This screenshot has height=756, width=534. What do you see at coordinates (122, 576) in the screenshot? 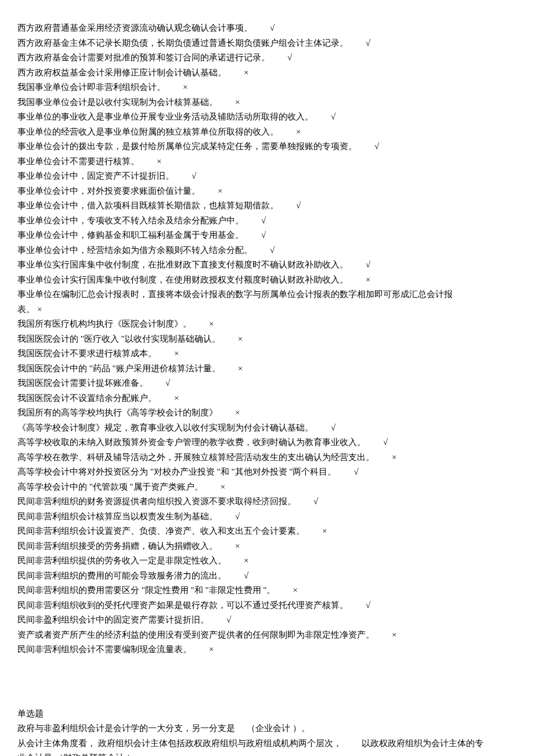
I see `statement-text: 民间非营利组织的费用的可能会导致服务潜力的流出。` at bounding box center [122, 576].